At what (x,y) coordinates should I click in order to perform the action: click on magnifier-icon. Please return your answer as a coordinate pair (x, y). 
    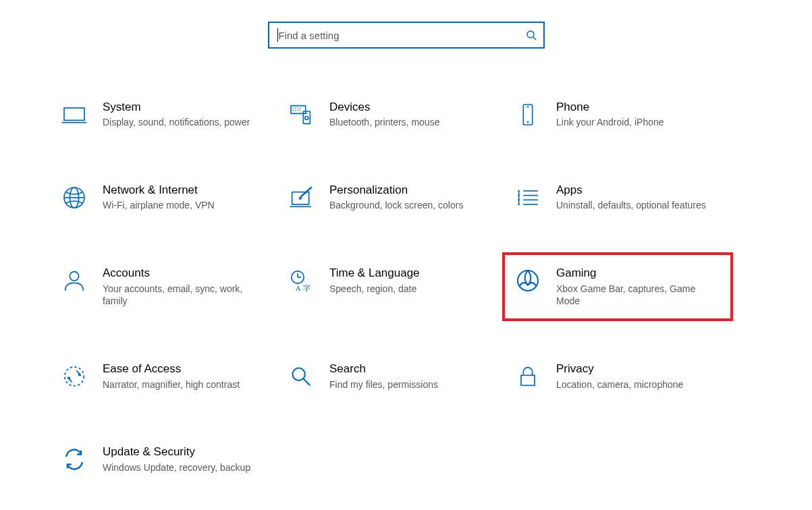
    Looking at the image, I should click on (301, 376).